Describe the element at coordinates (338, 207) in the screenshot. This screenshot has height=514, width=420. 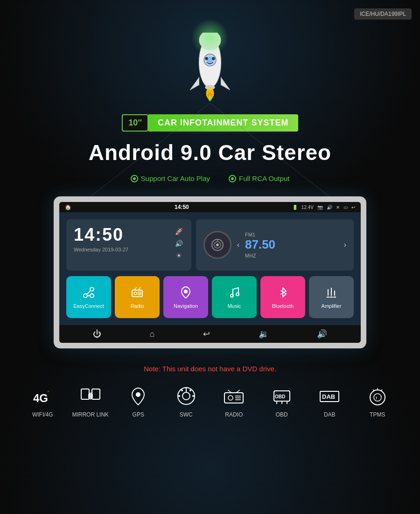
I see `close-icon: ✕` at that location.